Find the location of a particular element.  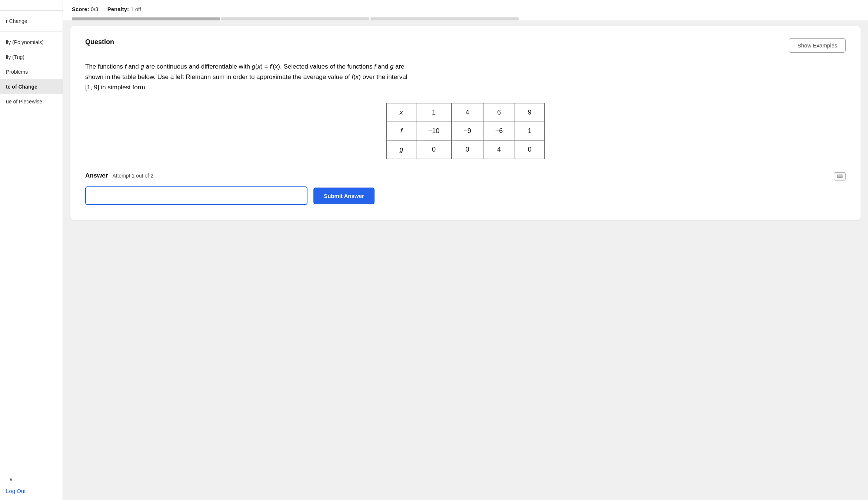

attempt-text: Attempt 1 out of 2 is located at coordinates (133, 176).